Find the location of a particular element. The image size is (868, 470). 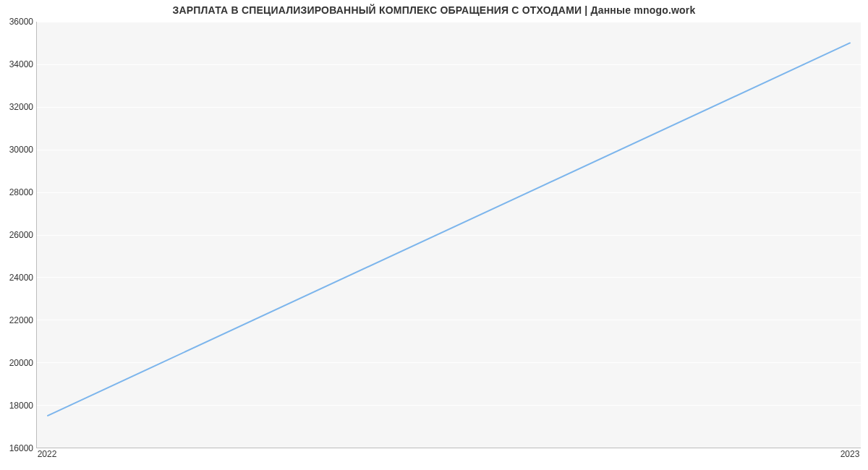

y-tick-label: 24000 is located at coordinates (22, 278).